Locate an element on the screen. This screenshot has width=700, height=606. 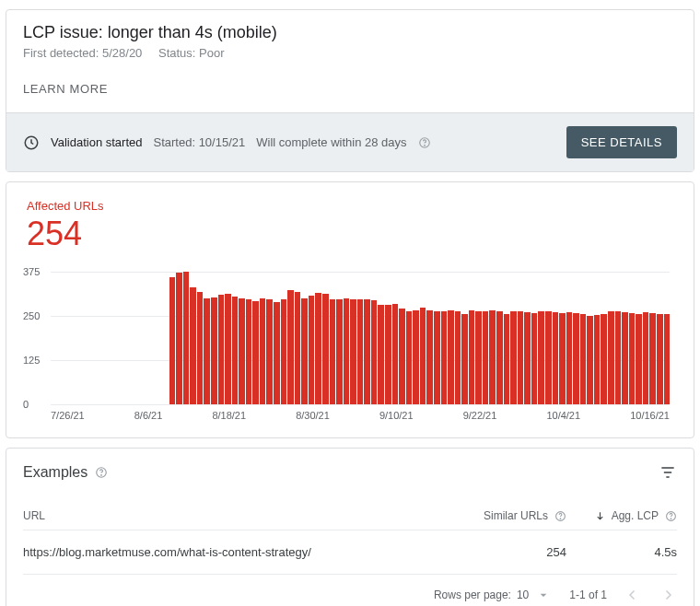
col-url: URL is located at coordinates (235, 516).